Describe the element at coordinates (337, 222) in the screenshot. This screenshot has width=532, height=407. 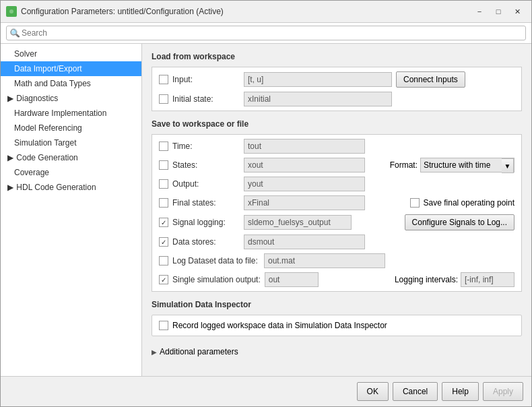
I see `signal-logging-row: Signal logging: Configure Signals to Log…` at that location.